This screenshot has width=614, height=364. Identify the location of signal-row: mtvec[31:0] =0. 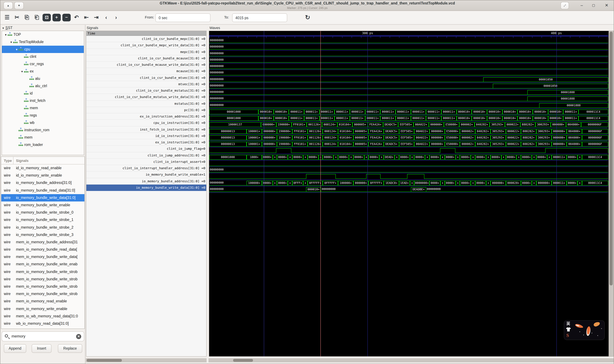
(146, 84).